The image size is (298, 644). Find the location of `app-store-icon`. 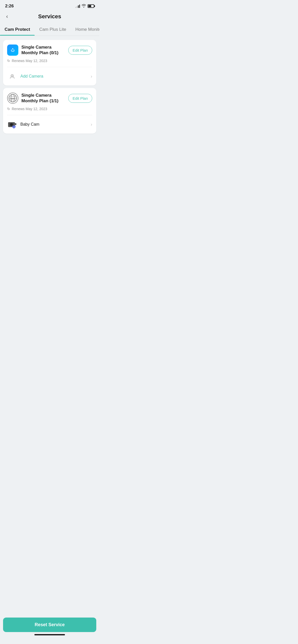

app-store-icon is located at coordinates (13, 50).